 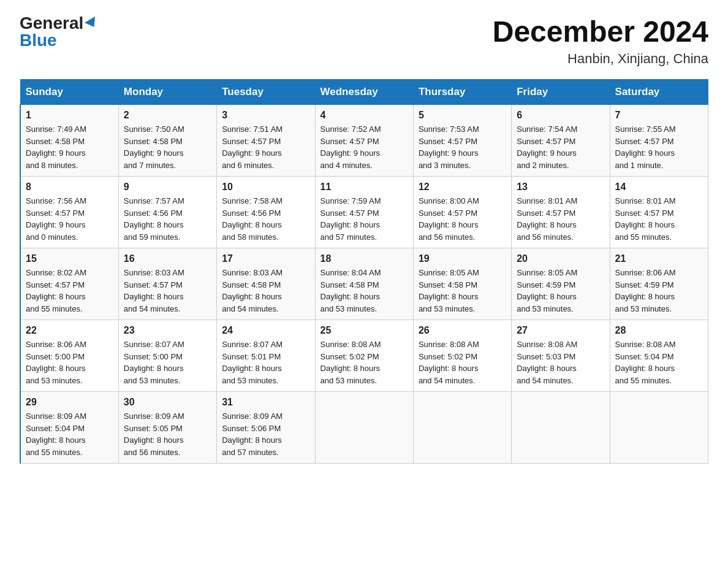 What do you see at coordinates (364, 285) in the screenshot?
I see `calendar-cell: 18Sunrise: 8:04 AM Sunset: 4:58 PM Dayli…` at bounding box center [364, 285].